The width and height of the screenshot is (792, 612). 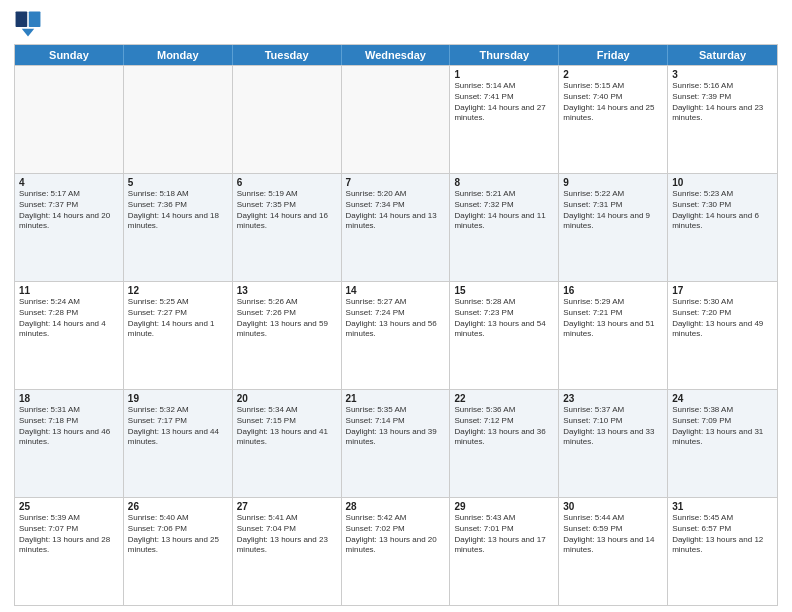 I want to click on day-info: Sunrise: 5:45 AMSunset: 6:57 PMDaylight:…, so click(x=722, y=534).